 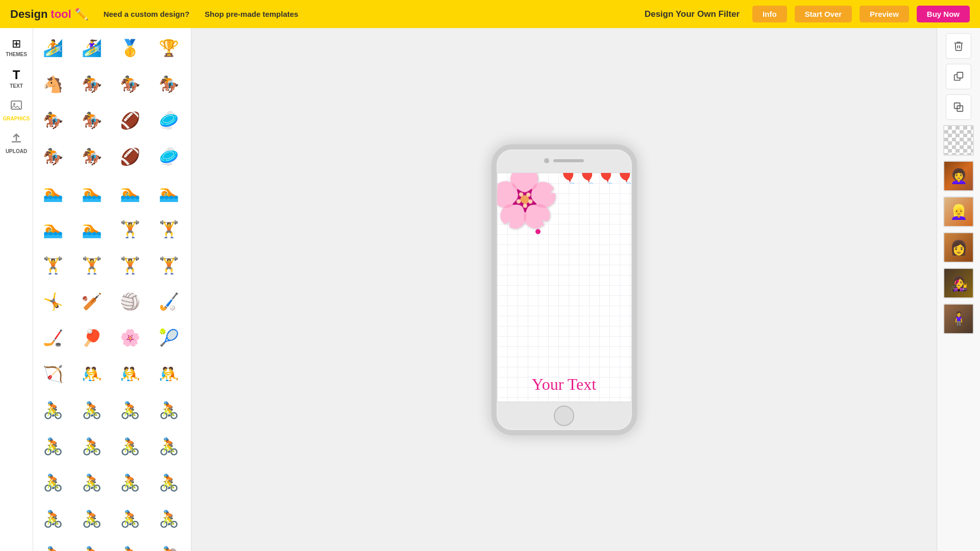 What do you see at coordinates (130, 193) in the screenshot?
I see `emoji-cell-18: 🏊` at bounding box center [130, 193].